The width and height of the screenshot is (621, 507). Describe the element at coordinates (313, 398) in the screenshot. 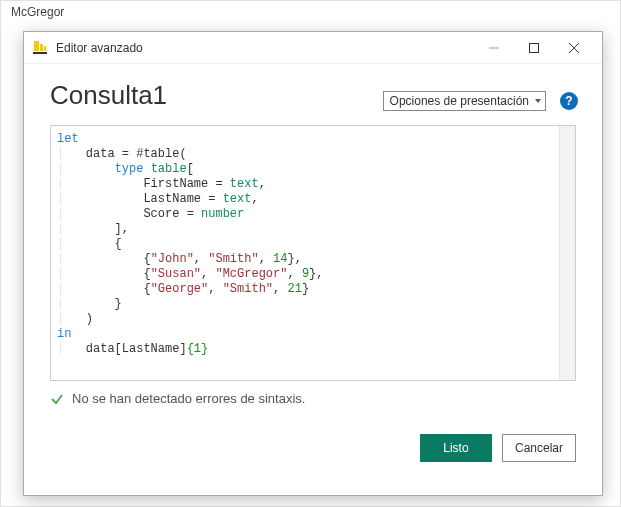

I see `status-row: No se han detectado errores de sintaxis.` at that location.